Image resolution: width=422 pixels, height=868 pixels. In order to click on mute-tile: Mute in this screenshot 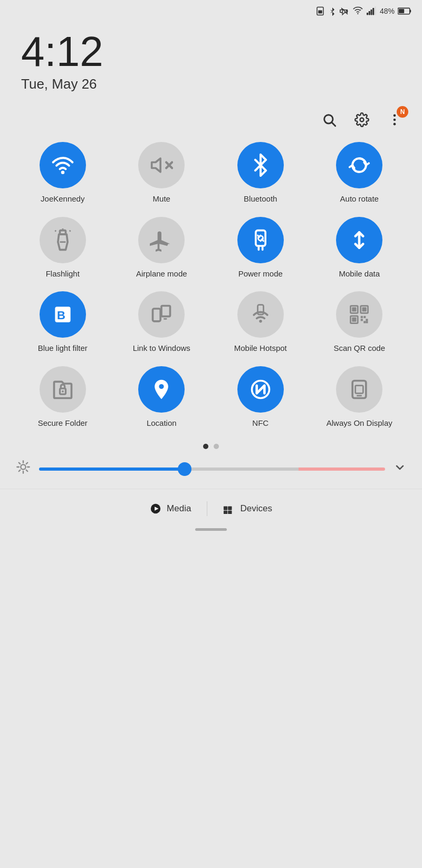, I will do `click(162, 173)`.